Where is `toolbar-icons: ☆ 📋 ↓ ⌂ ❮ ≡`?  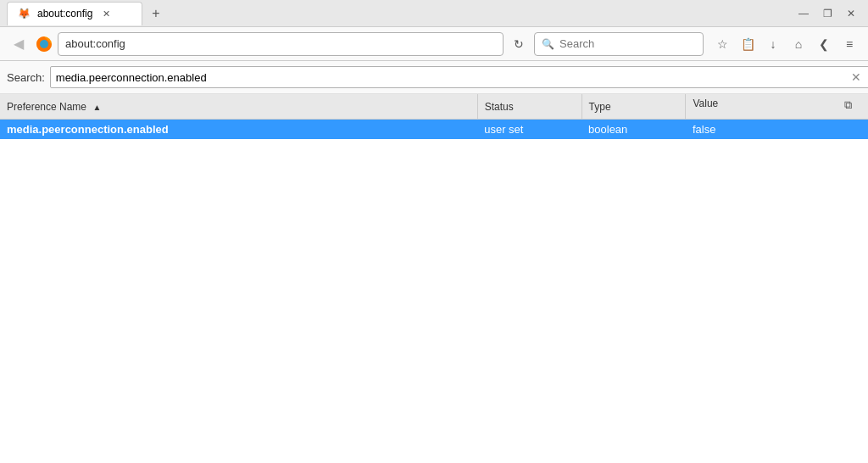
toolbar-icons: ☆ 📋 ↓ ⌂ ❮ ≡ is located at coordinates (786, 44).